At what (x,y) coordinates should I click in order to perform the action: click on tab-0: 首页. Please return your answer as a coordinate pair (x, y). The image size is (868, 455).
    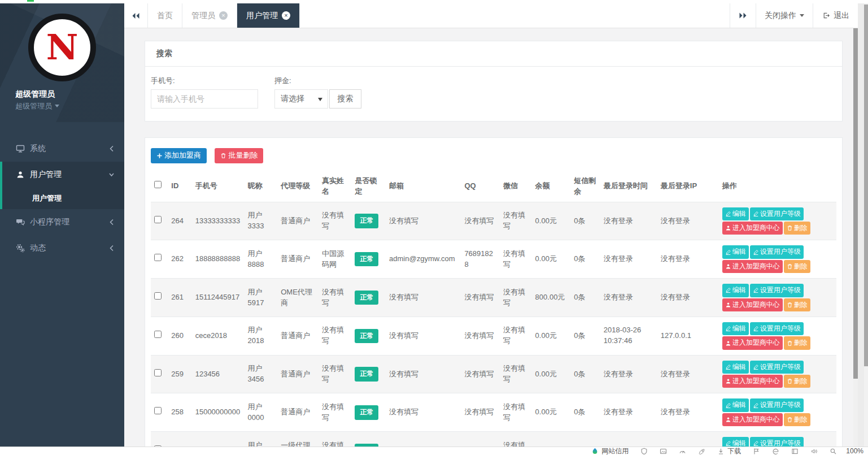
    Looking at the image, I should click on (165, 16).